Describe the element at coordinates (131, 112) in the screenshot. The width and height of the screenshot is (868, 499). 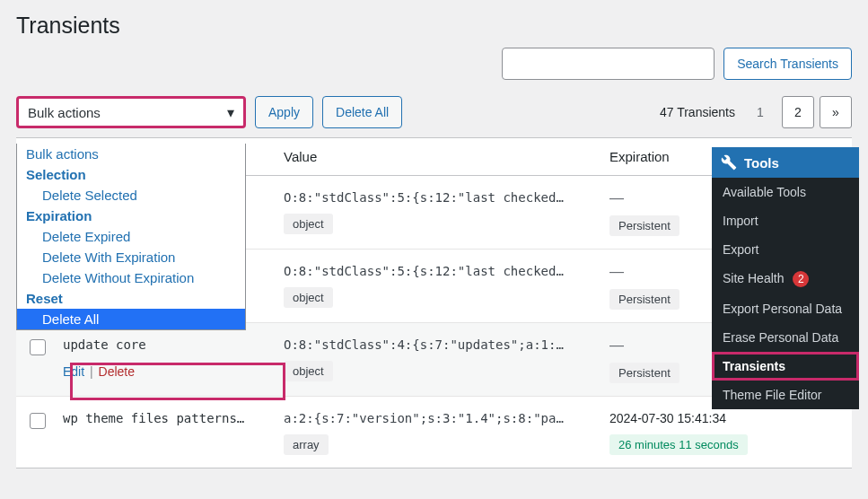
I see `bulk-actions-select: Bulk actions ▾` at that location.